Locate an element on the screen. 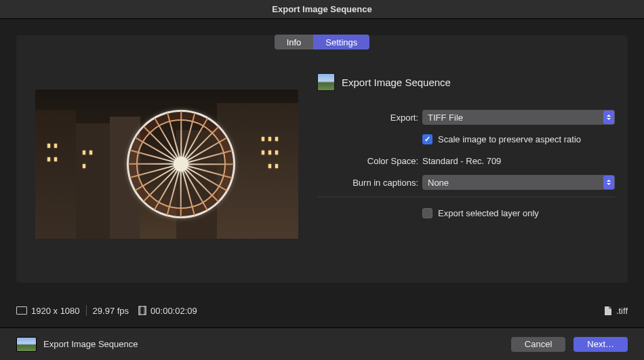 Image resolution: width=644 pixels, height=360 pixels. export-selected-layer-label: Export selected layer only is located at coordinates (488, 213).